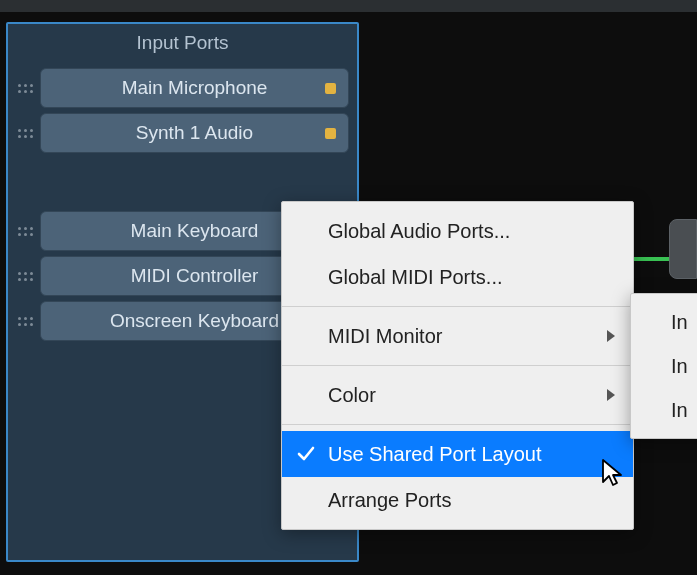 The height and width of the screenshot is (575, 697). I want to click on port-row: Main Microphone, so click(182, 88).